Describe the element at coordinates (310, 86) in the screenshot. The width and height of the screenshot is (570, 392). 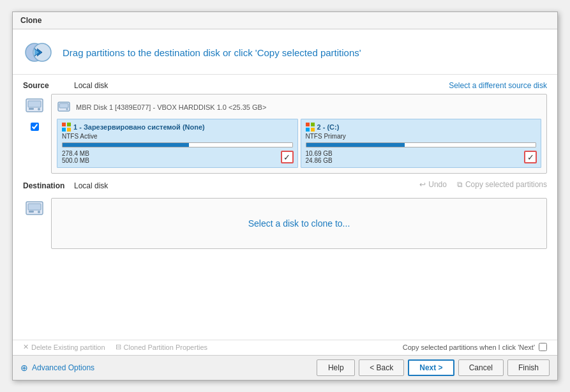
I see `source-top: Local disk Select a different source dis…` at that location.